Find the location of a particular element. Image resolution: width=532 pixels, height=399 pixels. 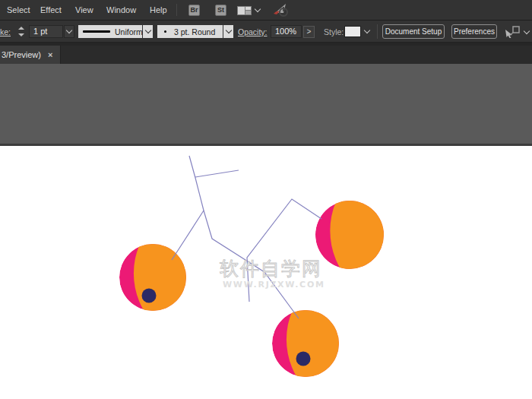

document-setup-button: Document Setup is located at coordinates (413, 32).